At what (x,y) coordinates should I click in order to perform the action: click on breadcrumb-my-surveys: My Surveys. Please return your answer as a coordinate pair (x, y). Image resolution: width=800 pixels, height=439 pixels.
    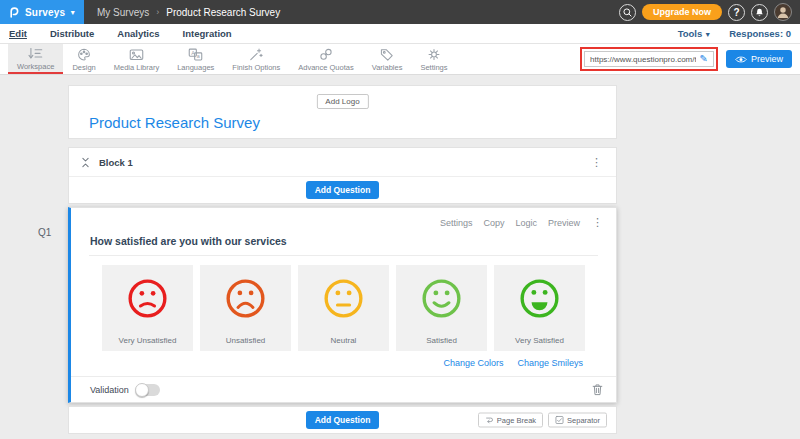
    Looking at the image, I should click on (123, 12).